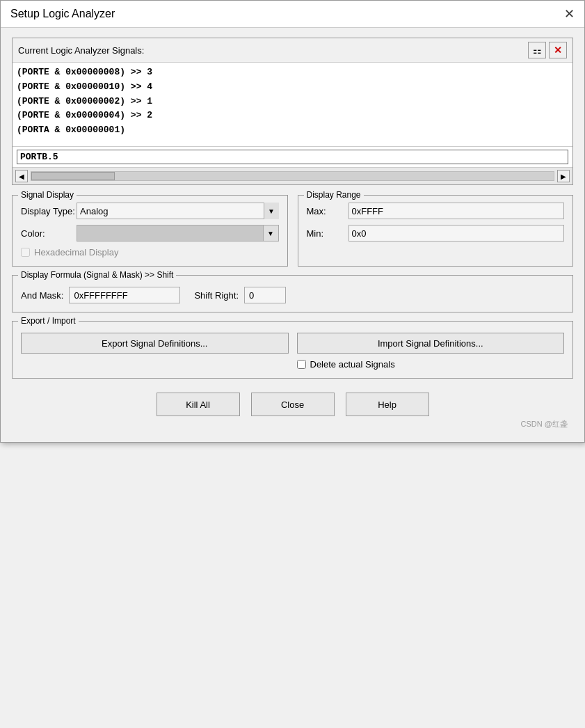  I want to click on min-row: Min:, so click(435, 233).